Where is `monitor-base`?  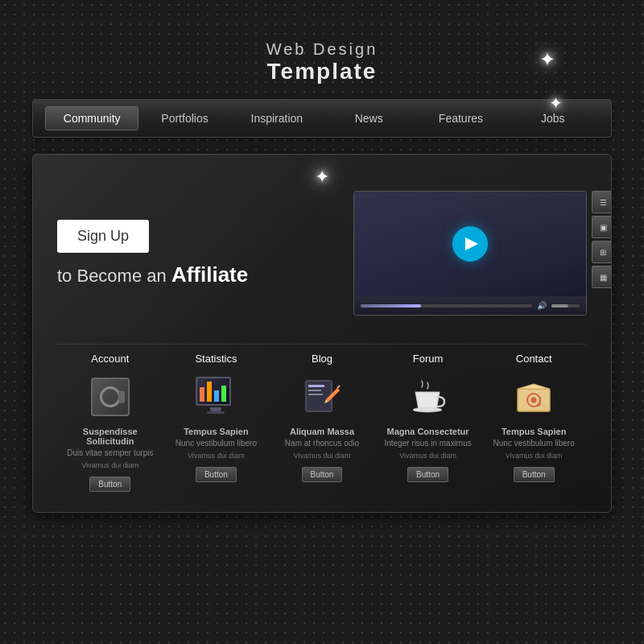 monitor-base is located at coordinates (216, 412).